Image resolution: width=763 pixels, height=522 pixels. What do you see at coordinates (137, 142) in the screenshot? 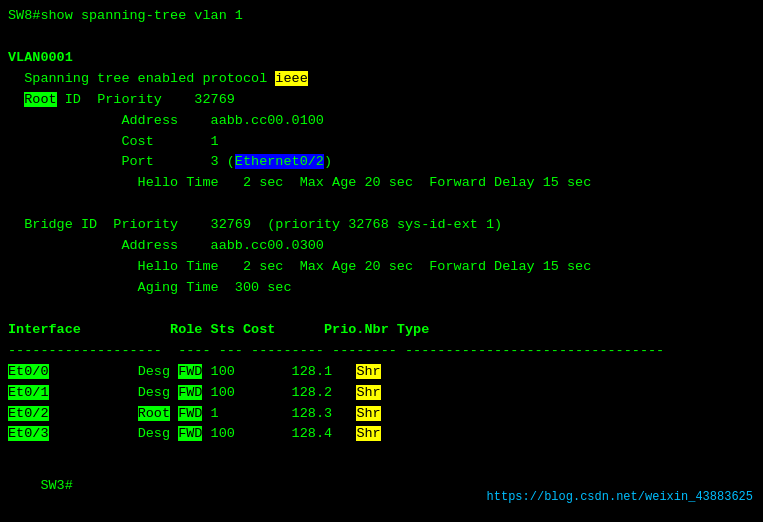
I see `root-cost-label: Cost` at bounding box center [137, 142].